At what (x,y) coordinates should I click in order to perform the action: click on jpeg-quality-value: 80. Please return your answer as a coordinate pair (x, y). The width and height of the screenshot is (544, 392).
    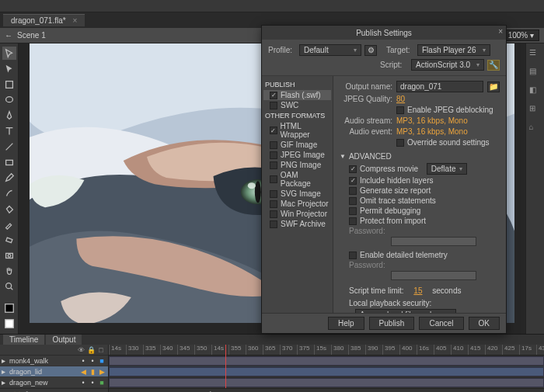
    Looking at the image, I should click on (401, 99).